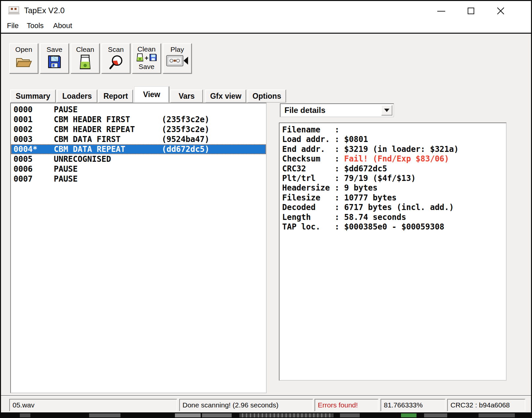  Describe the element at coordinates (24, 58) in the screenshot. I see `open-button: Open` at that location.